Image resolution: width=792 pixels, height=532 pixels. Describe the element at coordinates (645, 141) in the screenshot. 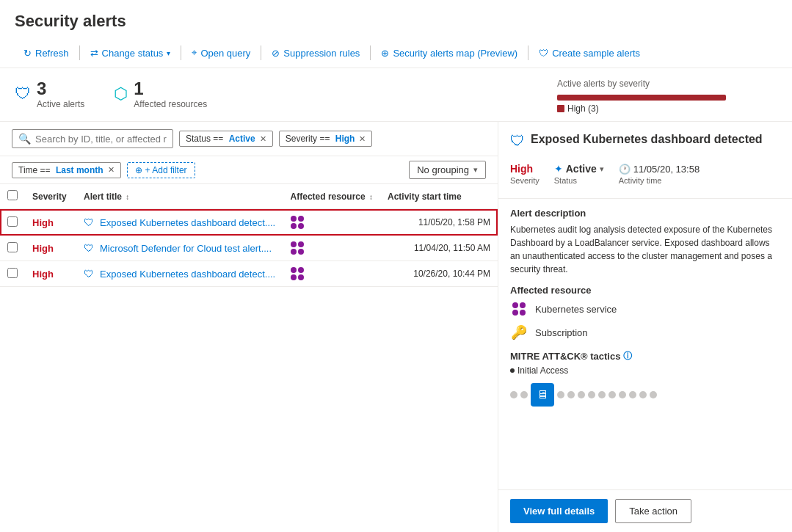

I see `detail-title-row: 🛡 Exposed Kubernetes dashboard detected` at that location.